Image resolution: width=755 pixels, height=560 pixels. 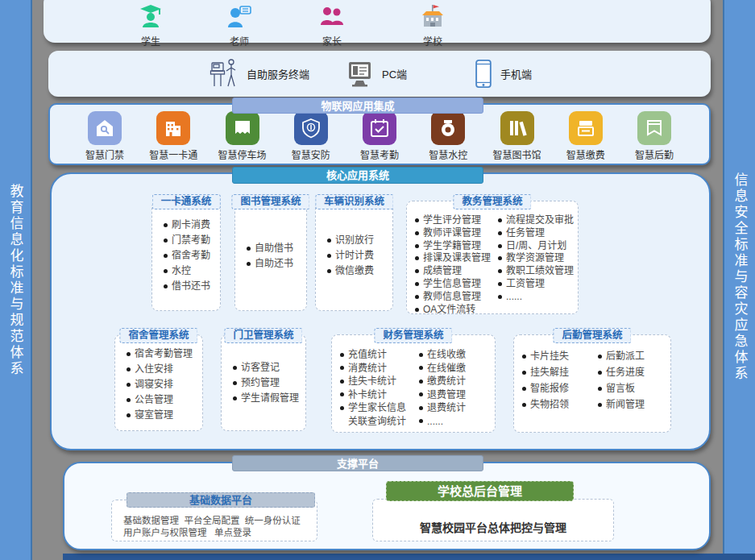 What do you see at coordinates (162, 416) in the screenshot?
I see `list-item: 寝室管理` at bounding box center [162, 416].